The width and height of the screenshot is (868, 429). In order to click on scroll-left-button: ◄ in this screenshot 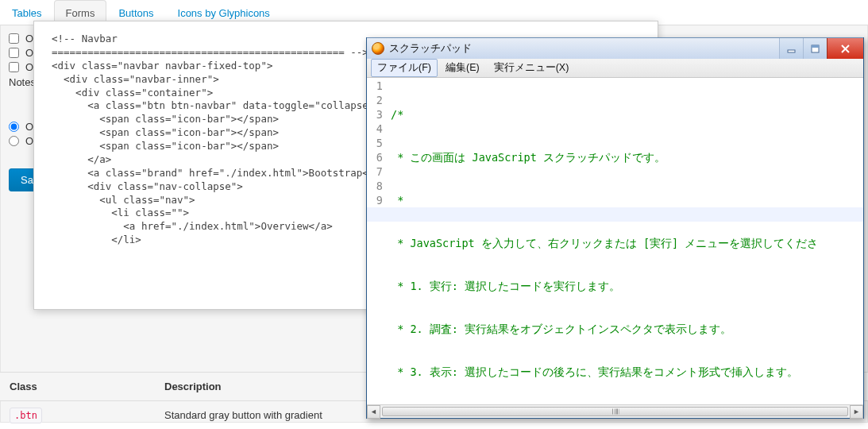, I will do `click(373, 412)`.